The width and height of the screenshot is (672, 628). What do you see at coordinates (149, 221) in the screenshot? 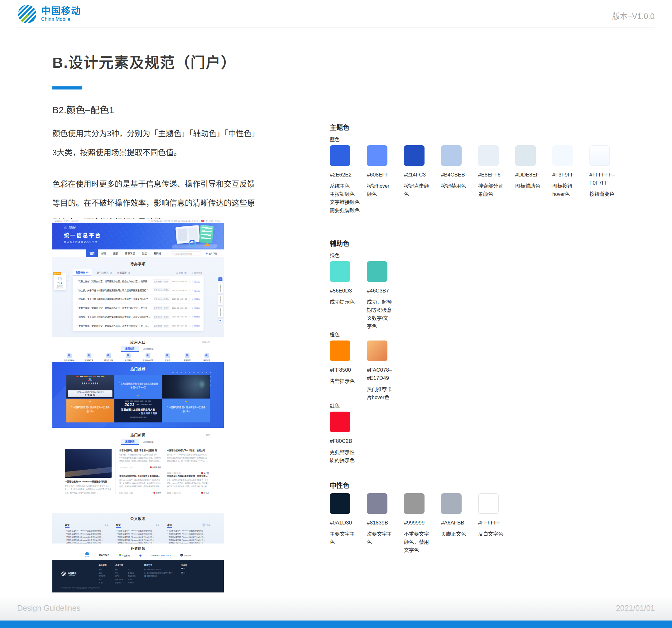
I see `heart-icon: ♥` at bounding box center [149, 221].